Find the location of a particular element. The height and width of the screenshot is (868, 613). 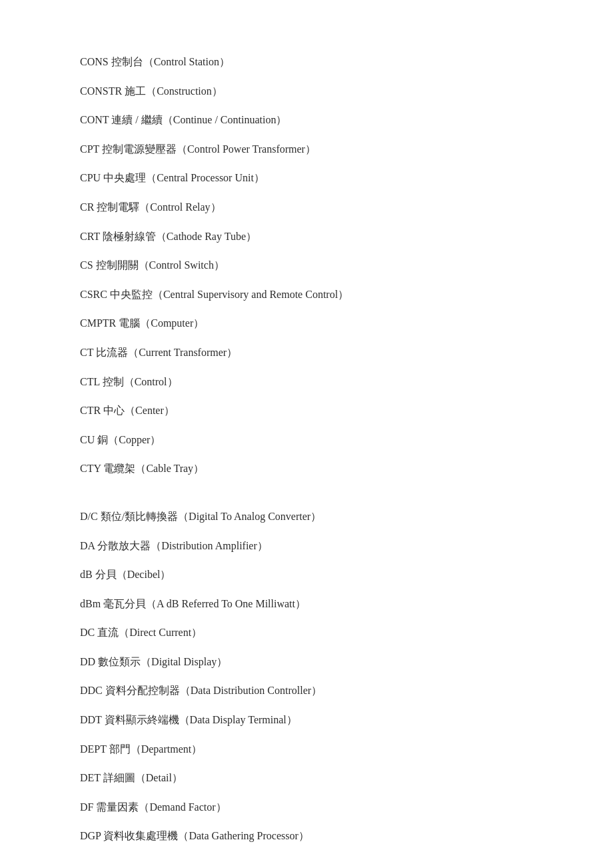

entry-text: DDC 資料分配控制器（Data Distribution Controller… is located at coordinates (201, 691).